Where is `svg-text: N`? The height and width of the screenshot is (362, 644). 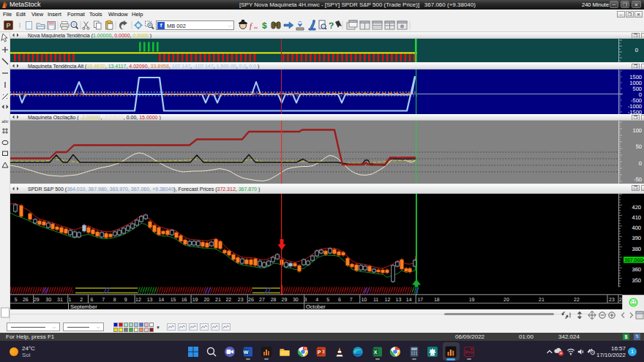 svg-text: N is located at coordinates (306, 348).